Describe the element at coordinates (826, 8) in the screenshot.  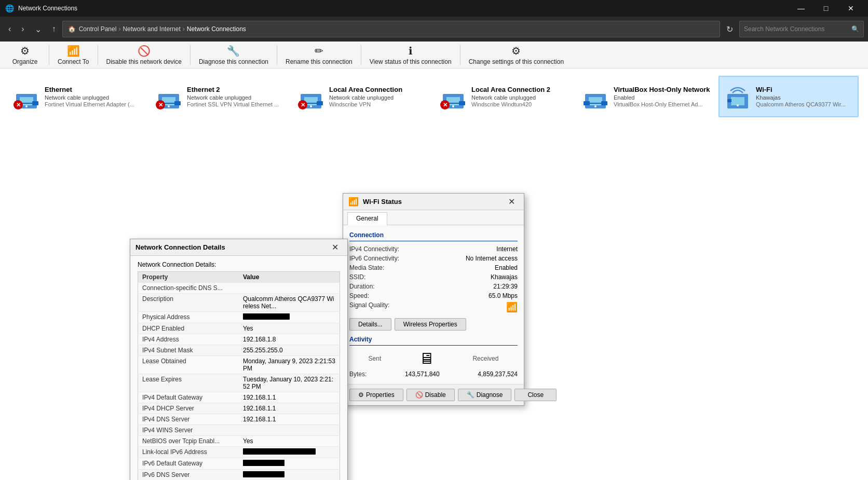
I see `title-bar-controls: — □ ✕` at that location.